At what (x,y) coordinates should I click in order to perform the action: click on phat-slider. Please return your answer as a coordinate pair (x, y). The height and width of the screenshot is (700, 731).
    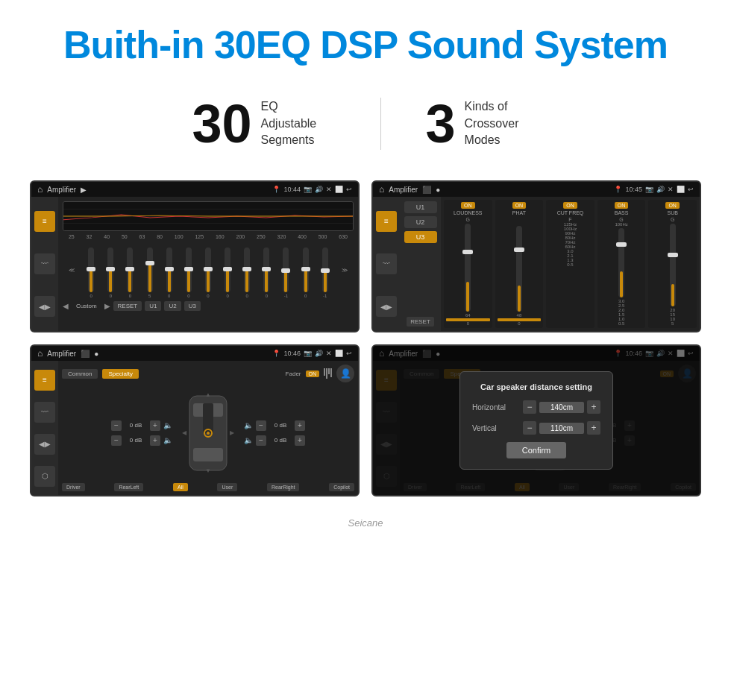
    Looking at the image, I should click on (519, 268).